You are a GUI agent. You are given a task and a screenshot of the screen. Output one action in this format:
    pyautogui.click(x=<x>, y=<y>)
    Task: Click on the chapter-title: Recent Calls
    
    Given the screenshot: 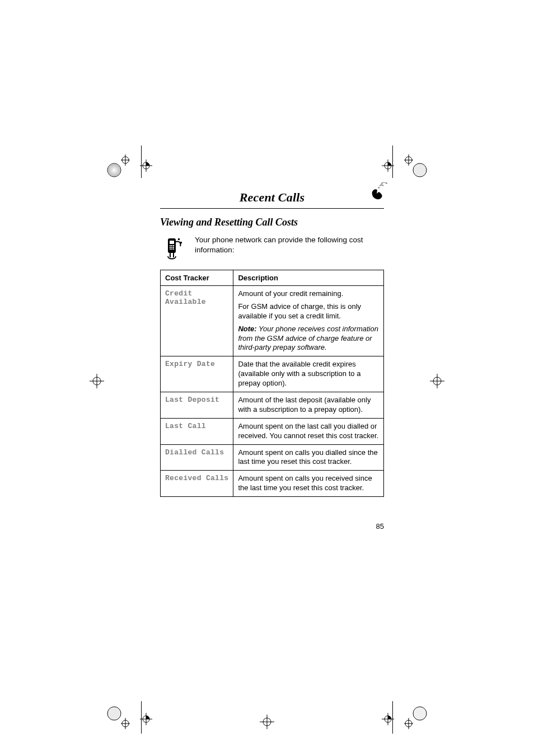 What is the action you would take?
    pyautogui.click(x=272, y=198)
    